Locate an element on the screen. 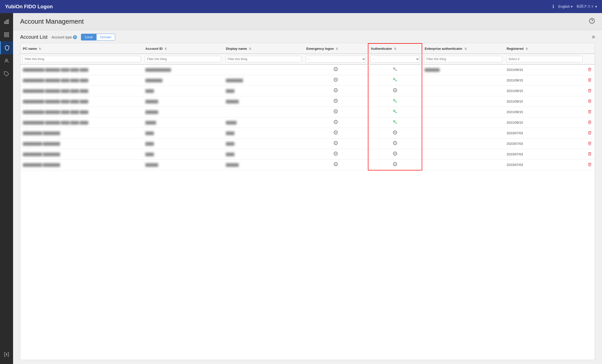  cell-enterprise-authenticator: ███████ is located at coordinates (463, 70).